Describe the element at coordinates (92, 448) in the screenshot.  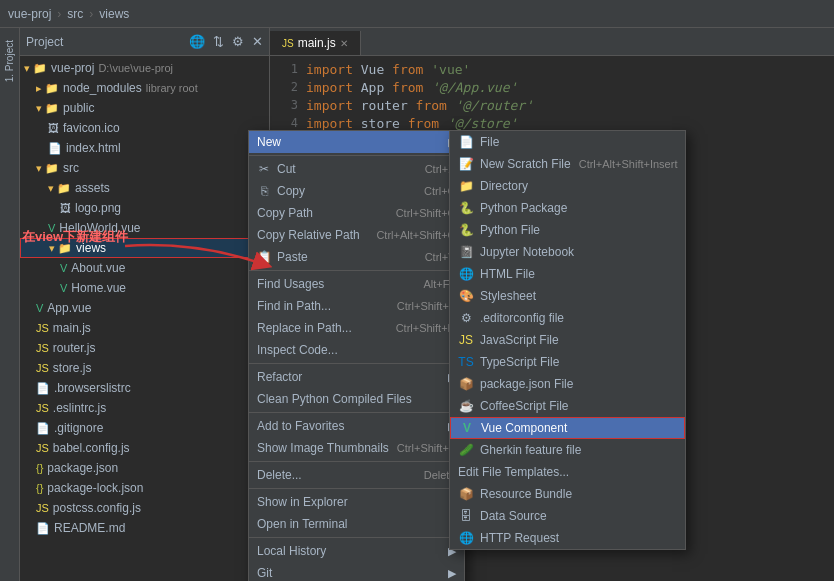
I see `tree-label: babel.config.js` at that location.